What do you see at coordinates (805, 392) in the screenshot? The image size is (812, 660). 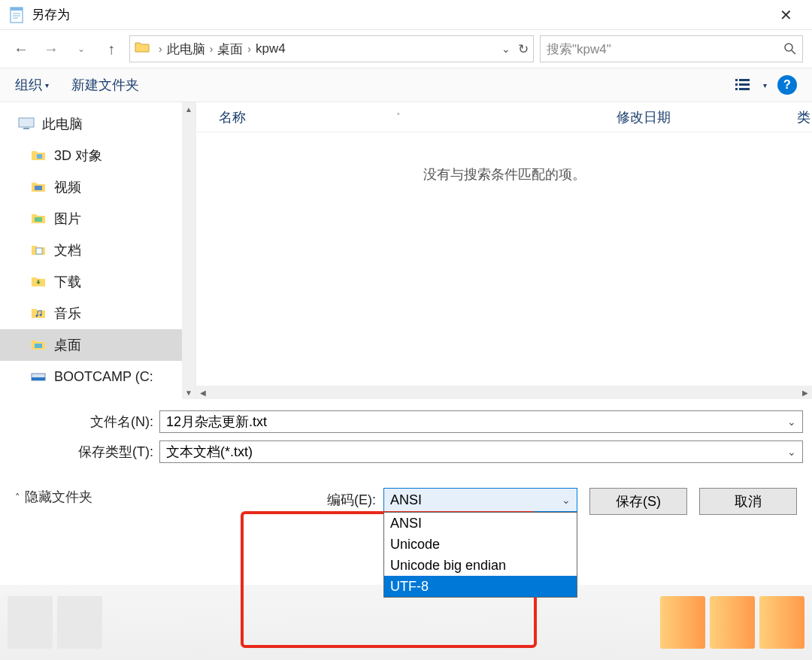 I see `scroll-right-icon: ▶` at bounding box center [805, 392].